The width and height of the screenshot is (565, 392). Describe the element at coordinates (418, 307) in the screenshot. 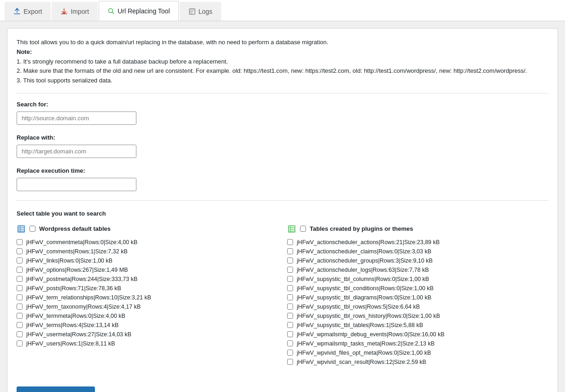

I see `table-row: jHFwV_supsystic_tbl_rows|Rows:5|Size:6,6…` at that location.